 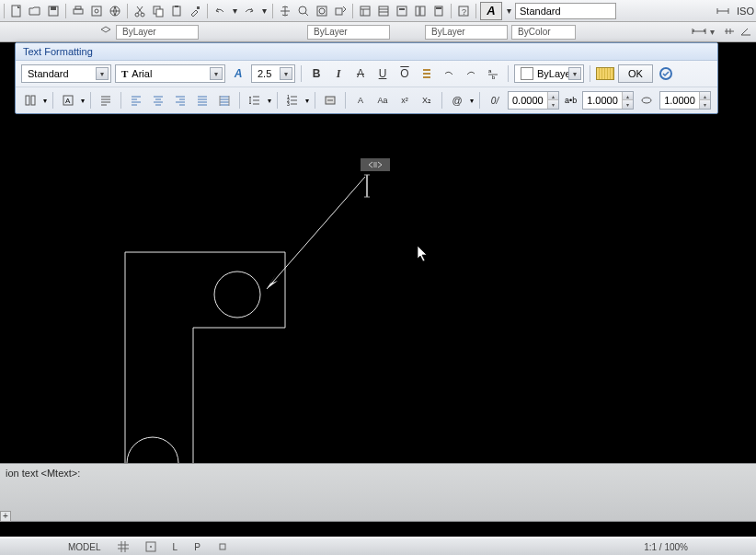 I want to click on properties-icon, so click(x=365, y=11).